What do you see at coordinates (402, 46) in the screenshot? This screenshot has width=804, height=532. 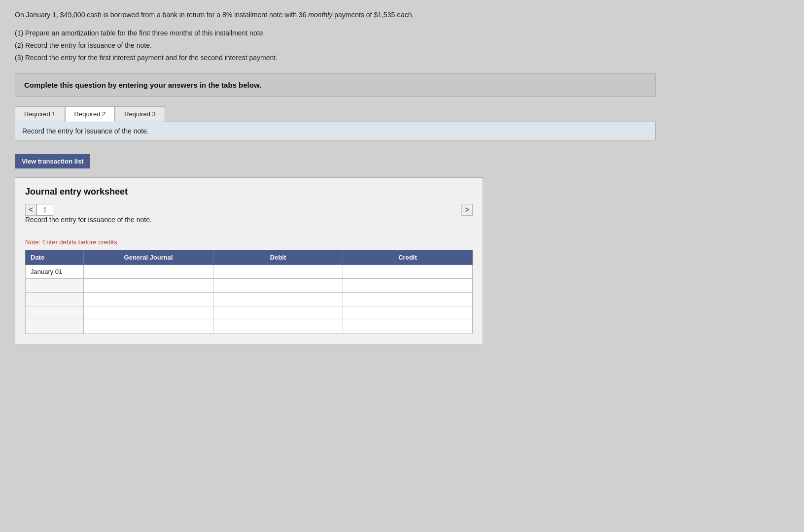 I see `instructions: (1) Prepare an amortization table for th…` at bounding box center [402, 46].